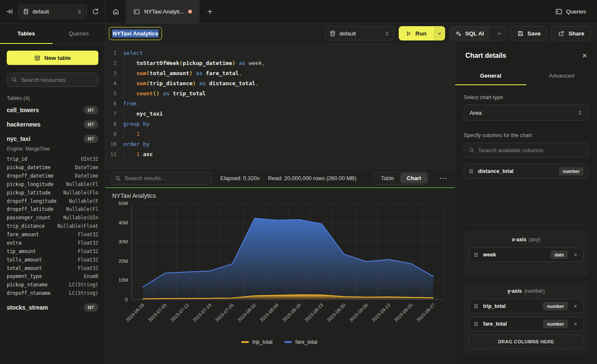  I want to click on chart-type-select: Area, so click(526, 113).